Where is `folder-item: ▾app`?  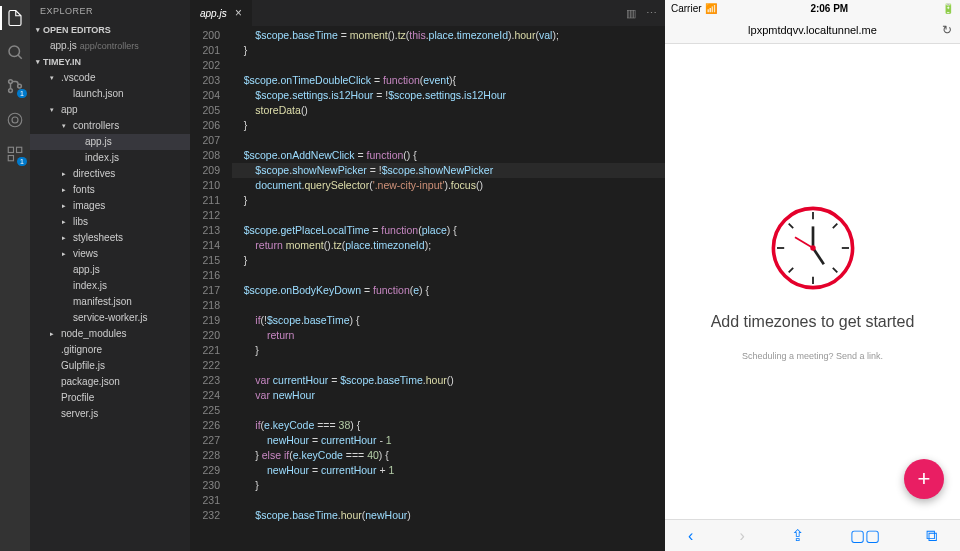
folder-item: ▾app is located at coordinates (110, 110).